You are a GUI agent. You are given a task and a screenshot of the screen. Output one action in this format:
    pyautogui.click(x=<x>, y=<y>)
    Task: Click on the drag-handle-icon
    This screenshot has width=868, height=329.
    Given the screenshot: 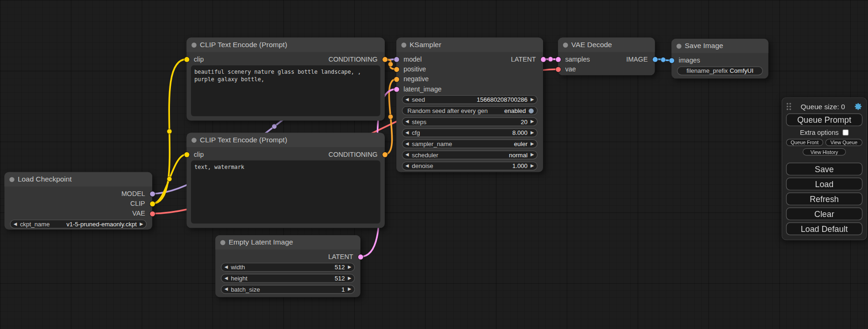 What is the action you would take?
    pyautogui.click(x=789, y=106)
    